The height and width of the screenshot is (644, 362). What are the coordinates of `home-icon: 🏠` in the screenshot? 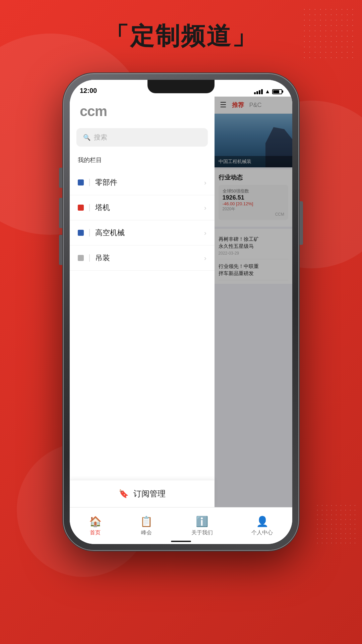 It's located at (95, 521).